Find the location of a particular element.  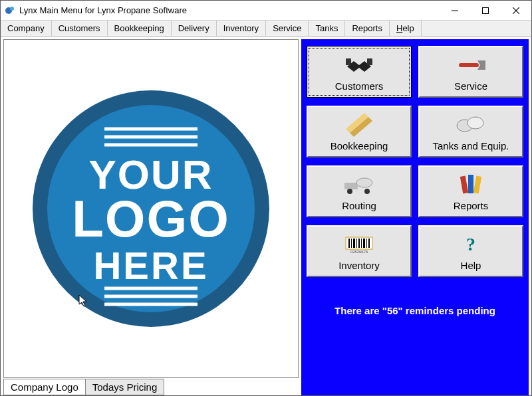

handshake-icon is located at coordinates (359, 65).